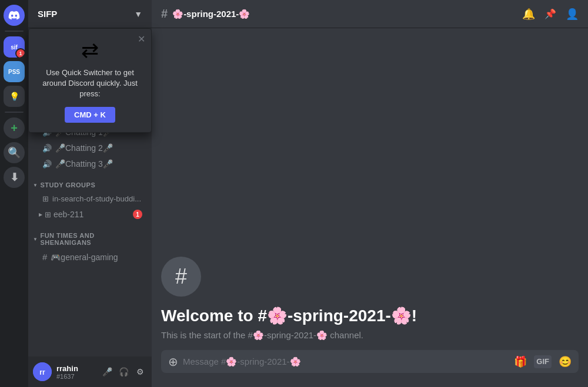  What do you see at coordinates (14, 15) in the screenshot?
I see `home-server-icon` at bounding box center [14, 15].